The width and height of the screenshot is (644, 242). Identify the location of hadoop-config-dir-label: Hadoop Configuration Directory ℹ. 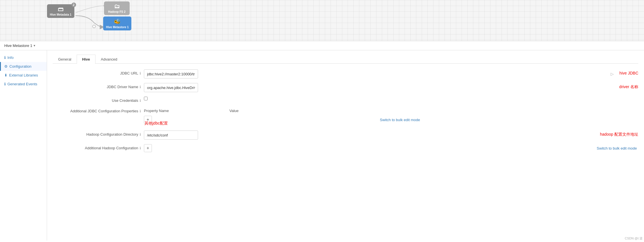
(98, 134).